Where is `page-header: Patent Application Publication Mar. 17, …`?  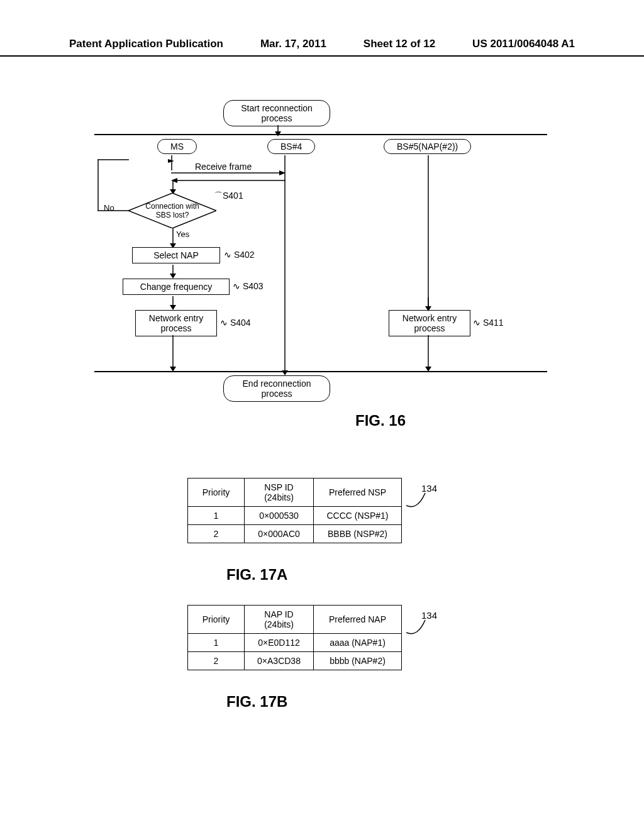 page-header: Patent Application Publication Mar. 17, … is located at coordinates (322, 28).